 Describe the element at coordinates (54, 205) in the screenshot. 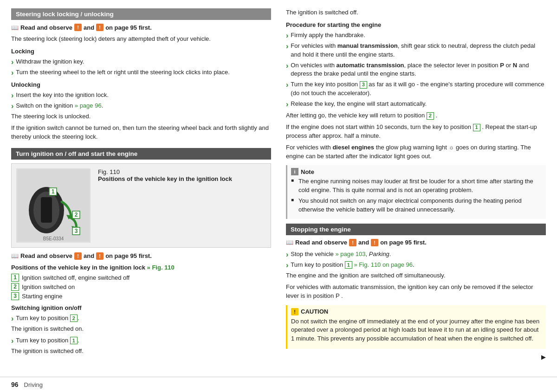

I see `key-diagram-svg: 1 2 3` at that location.